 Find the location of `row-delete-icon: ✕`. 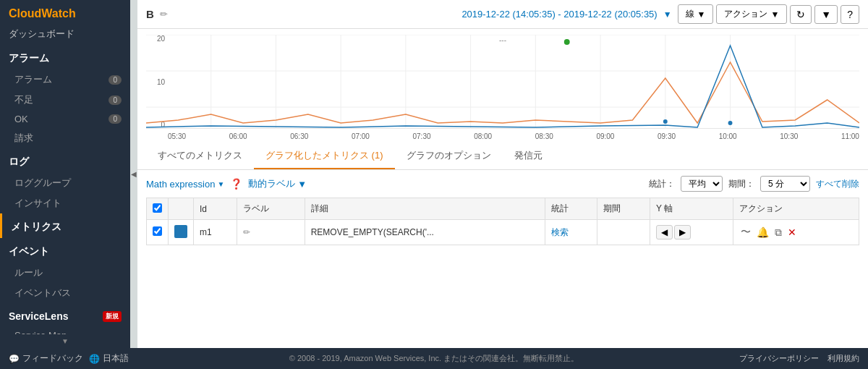

row-delete-icon: ✕ is located at coordinates (792, 232).